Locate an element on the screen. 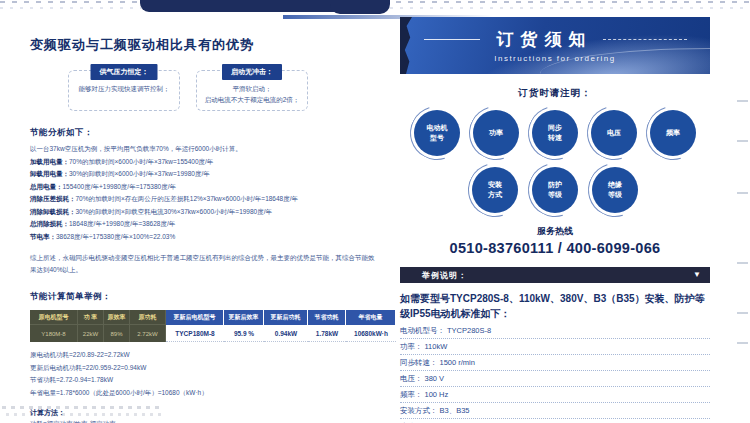 This screenshot has width=750, height=423. calc-line: 原电动机功耗=22/0.89-22=2.72kW is located at coordinates (212, 356).